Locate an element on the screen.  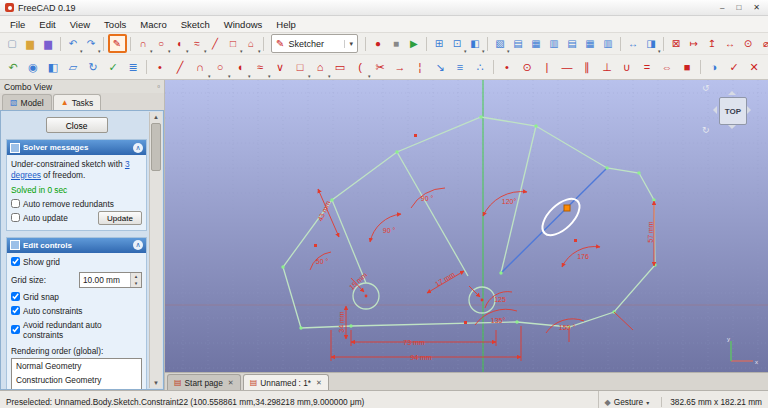
merge-sketches-button: ≣ is located at coordinates (134, 68).